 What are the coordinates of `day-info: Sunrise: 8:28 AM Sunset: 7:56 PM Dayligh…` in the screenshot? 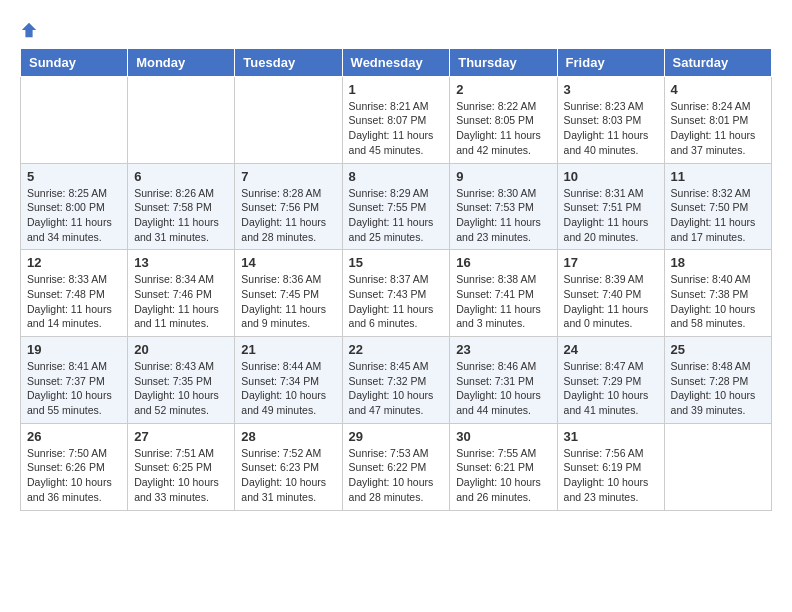 It's located at (288, 216).